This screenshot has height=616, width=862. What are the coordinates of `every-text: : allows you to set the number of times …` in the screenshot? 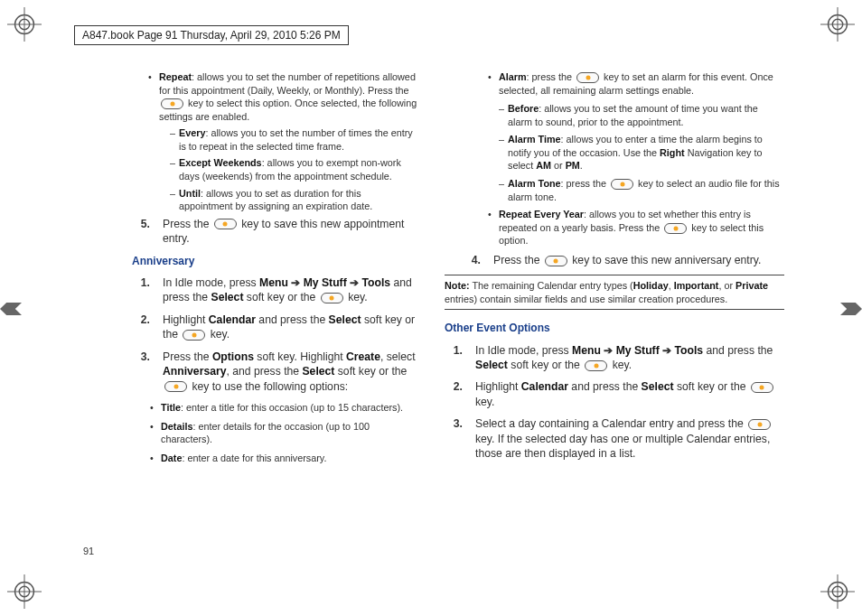 It's located at (296, 139).